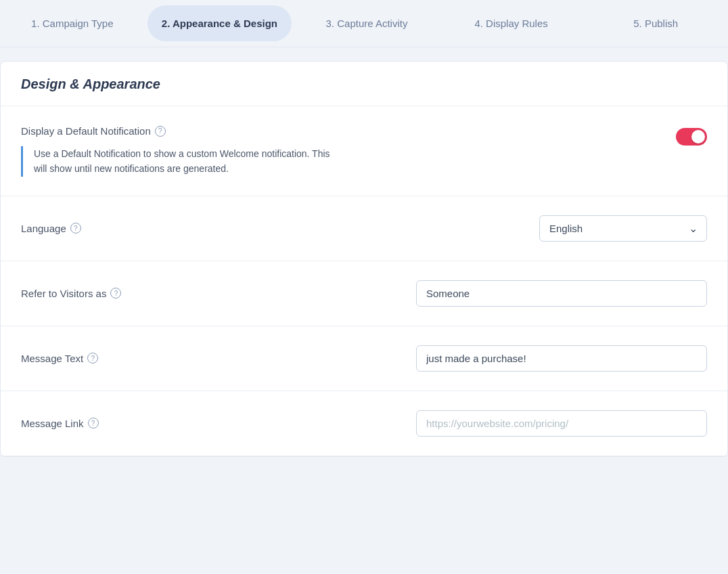  What do you see at coordinates (562, 359) in the screenshot?
I see `message-text-input` at bounding box center [562, 359].